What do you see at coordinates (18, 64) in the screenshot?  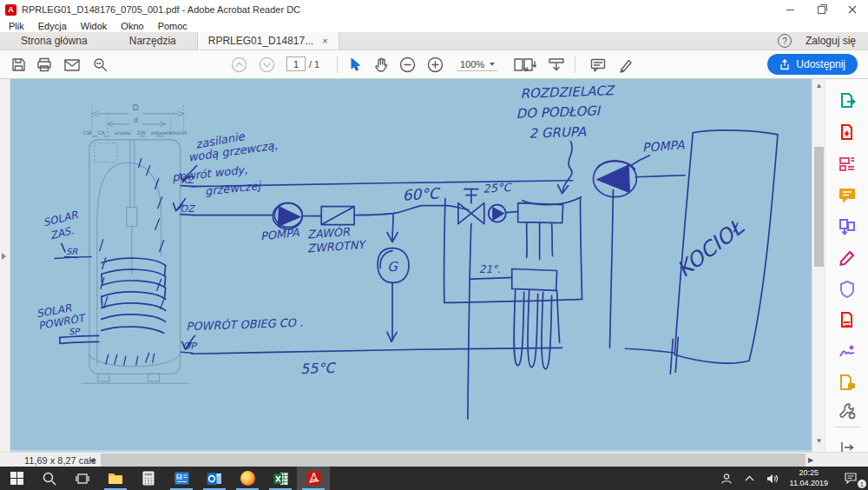 I see `save-button` at bounding box center [18, 64].